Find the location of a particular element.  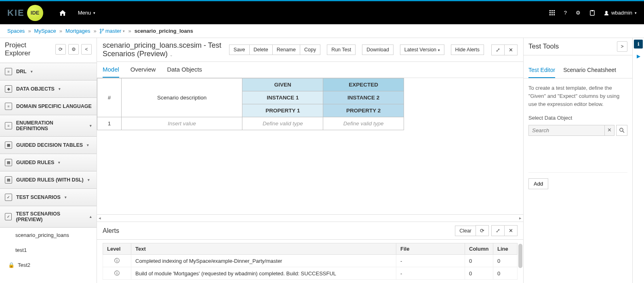

alerts-col-line: Line is located at coordinates (505, 249).